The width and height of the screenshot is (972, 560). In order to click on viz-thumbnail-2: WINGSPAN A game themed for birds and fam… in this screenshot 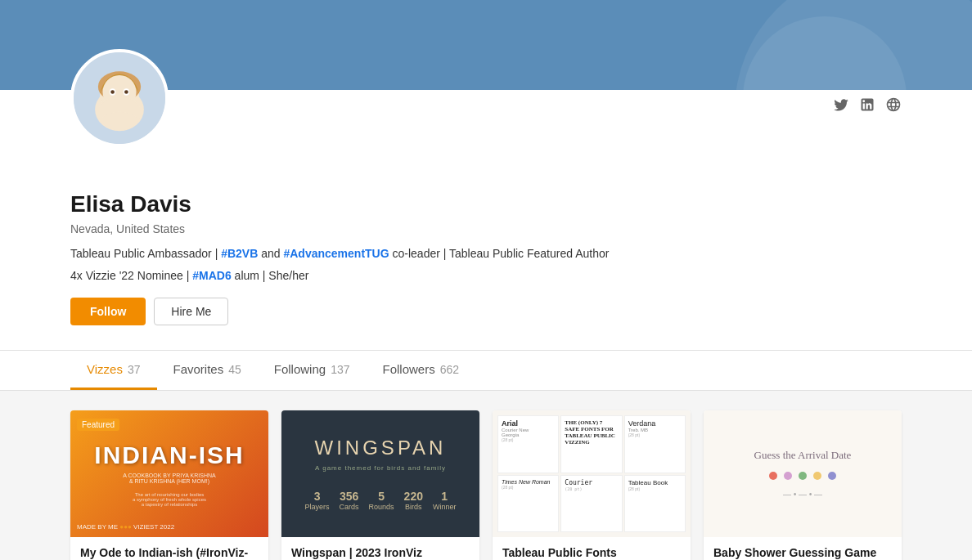, I will do `click(380, 474)`.